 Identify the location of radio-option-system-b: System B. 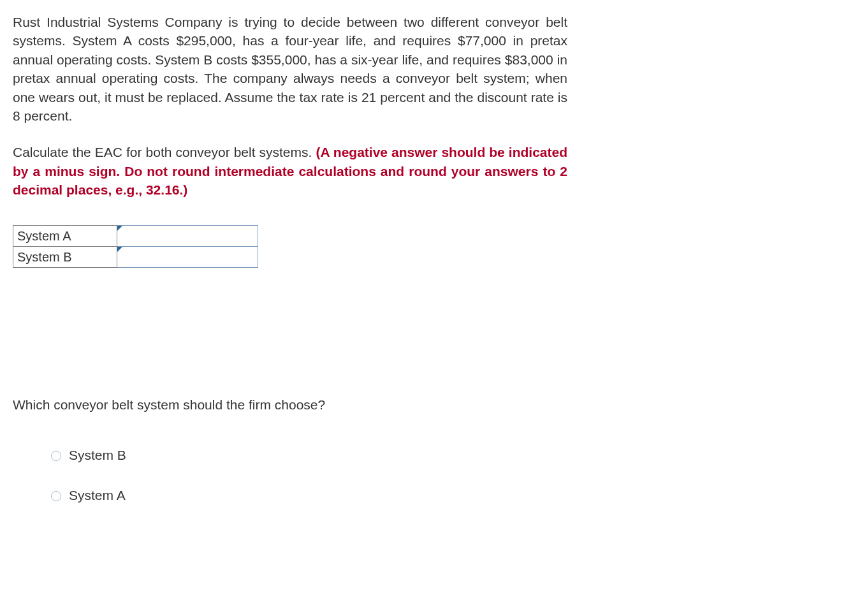
(446, 455).